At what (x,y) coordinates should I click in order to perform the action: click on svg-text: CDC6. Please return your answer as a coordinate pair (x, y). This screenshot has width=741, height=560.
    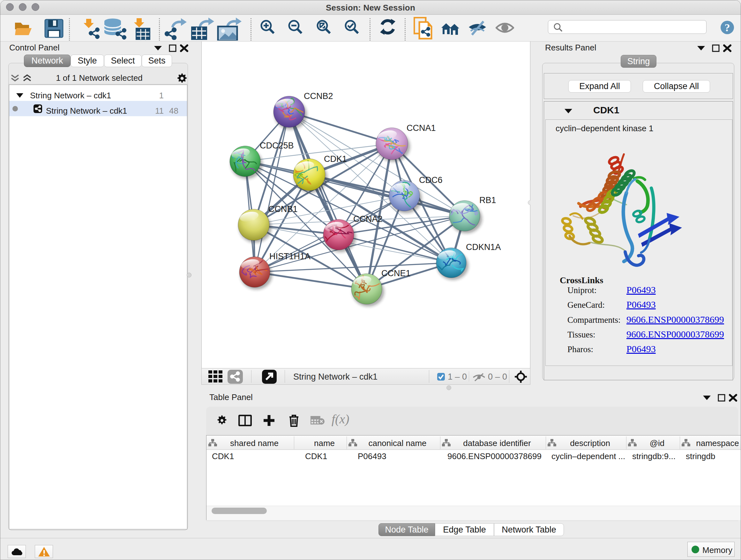
    Looking at the image, I should click on (431, 180).